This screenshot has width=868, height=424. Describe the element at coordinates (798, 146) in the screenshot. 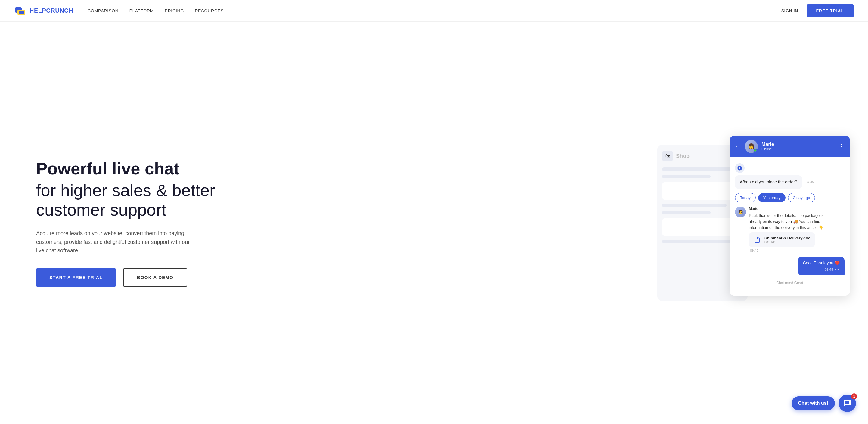

I see `chat-user-info: Marie Online` at that location.